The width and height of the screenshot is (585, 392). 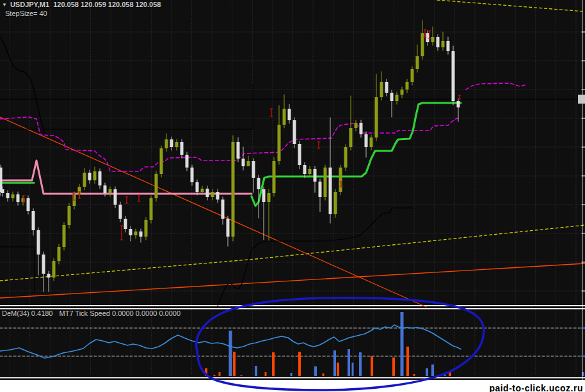 I want to click on watermark: paid-to-click.ucoz.ru, so click(x=536, y=388).